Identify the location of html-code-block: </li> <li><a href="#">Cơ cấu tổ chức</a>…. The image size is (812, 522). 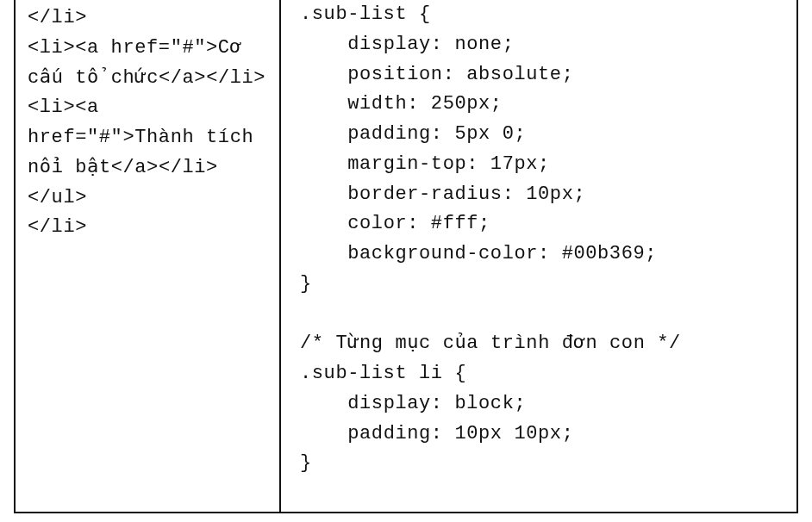
(147, 123).